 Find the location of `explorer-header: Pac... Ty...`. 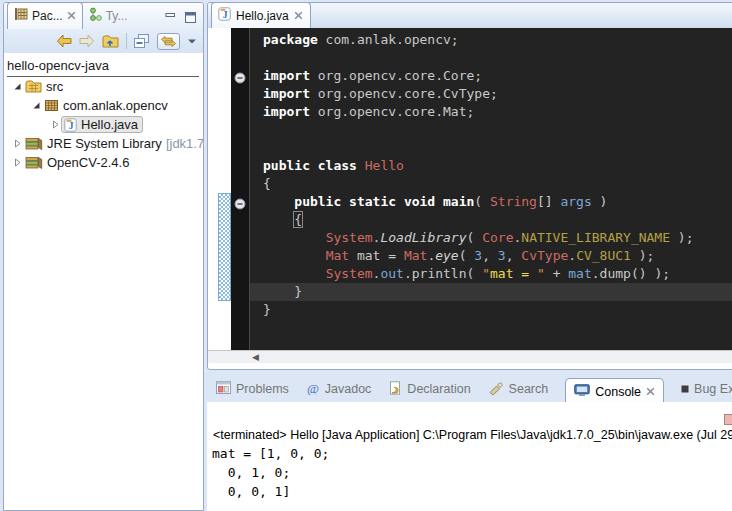

explorer-header: Pac... Ty... is located at coordinates (104, 28).